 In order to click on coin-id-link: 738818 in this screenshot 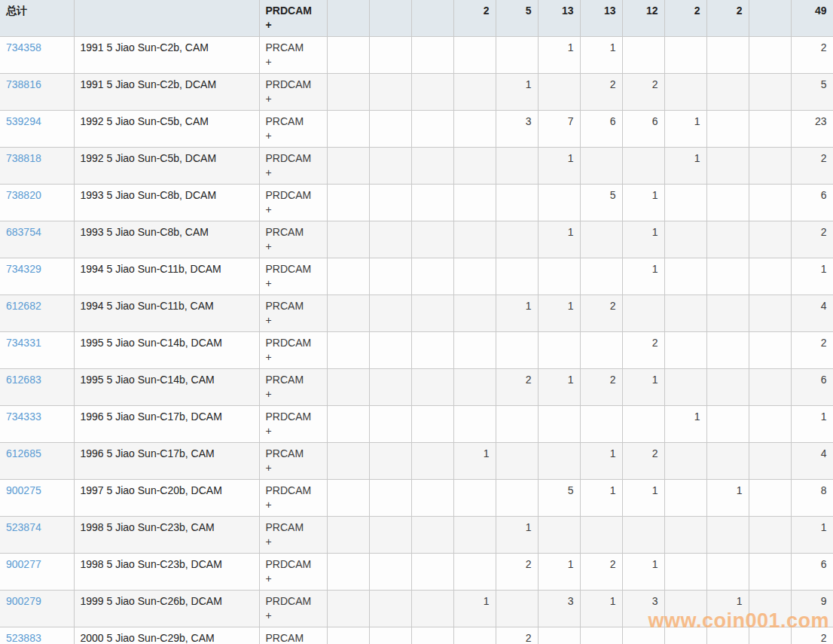, I will do `click(24, 158)`.